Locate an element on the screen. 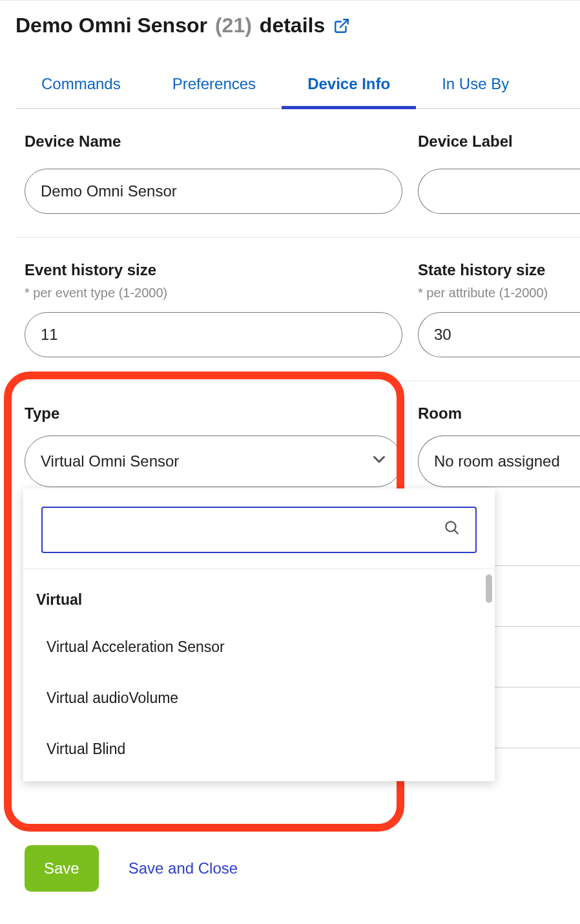  tab-device-info: Device Info is located at coordinates (349, 87).